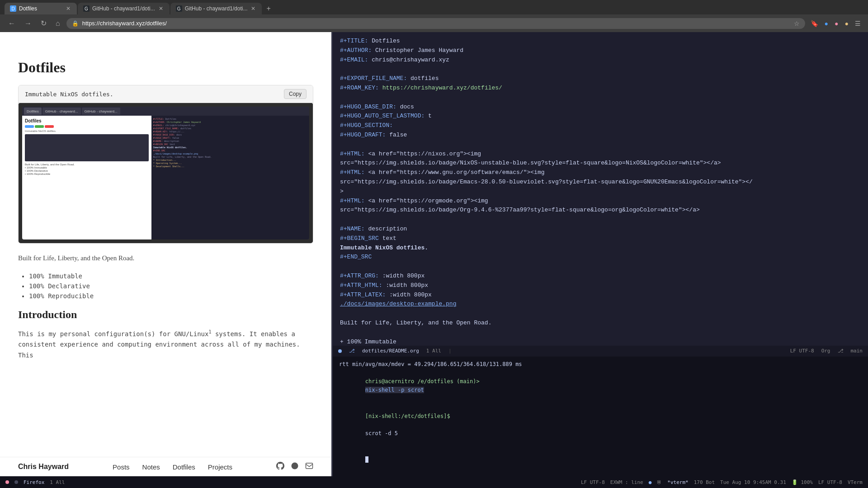  What do you see at coordinates (436, 23) in the screenshot?
I see `address-input` at bounding box center [436, 23].